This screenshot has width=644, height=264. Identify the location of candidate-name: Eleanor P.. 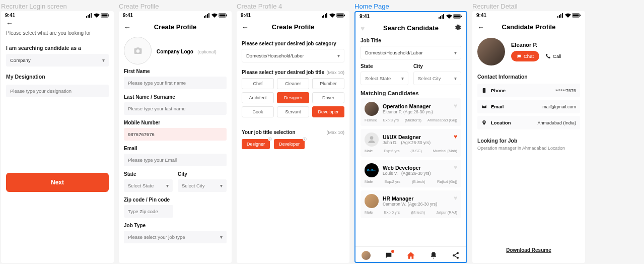
(536, 45).